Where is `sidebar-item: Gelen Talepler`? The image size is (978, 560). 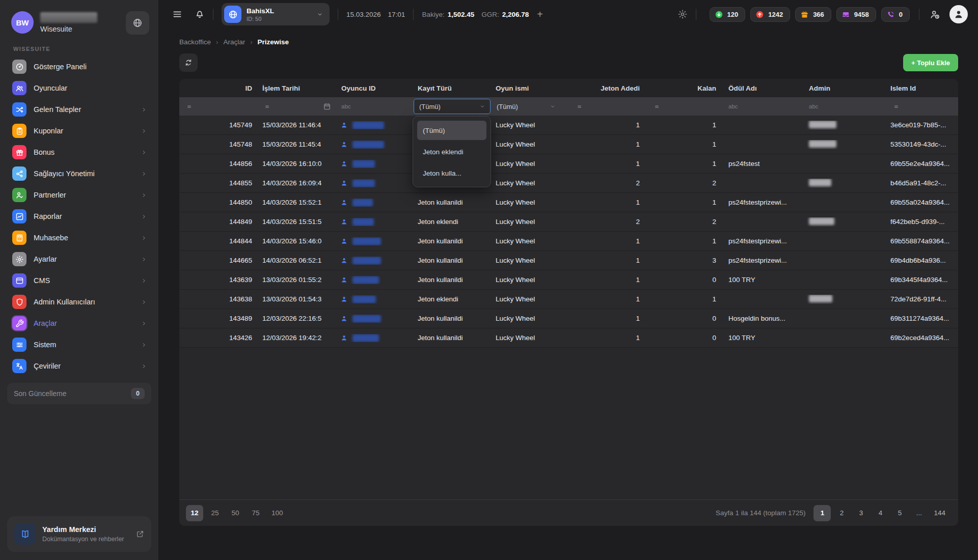 sidebar-item: Gelen Talepler is located at coordinates (79, 109).